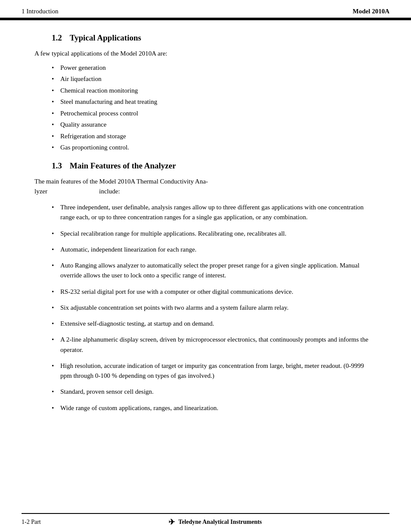 The height and width of the screenshot is (532, 411). Describe the element at coordinates (214, 213) in the screenshot. I see `list-item: Three independent, user definable, analy…` at that location.